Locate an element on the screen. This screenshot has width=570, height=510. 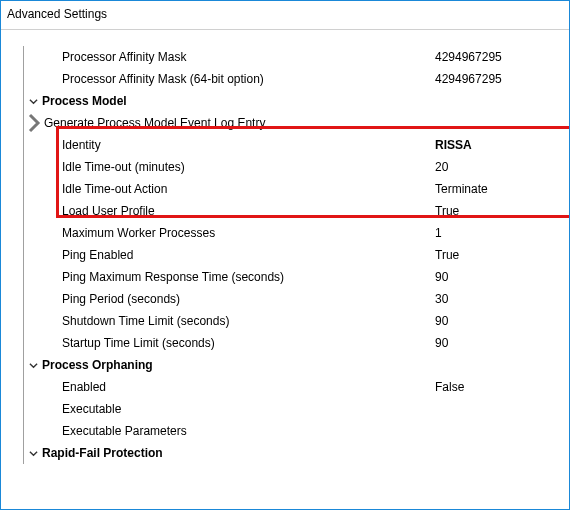
row-orphaning-enabled: Enabled False is located at coordinates (296, 387).